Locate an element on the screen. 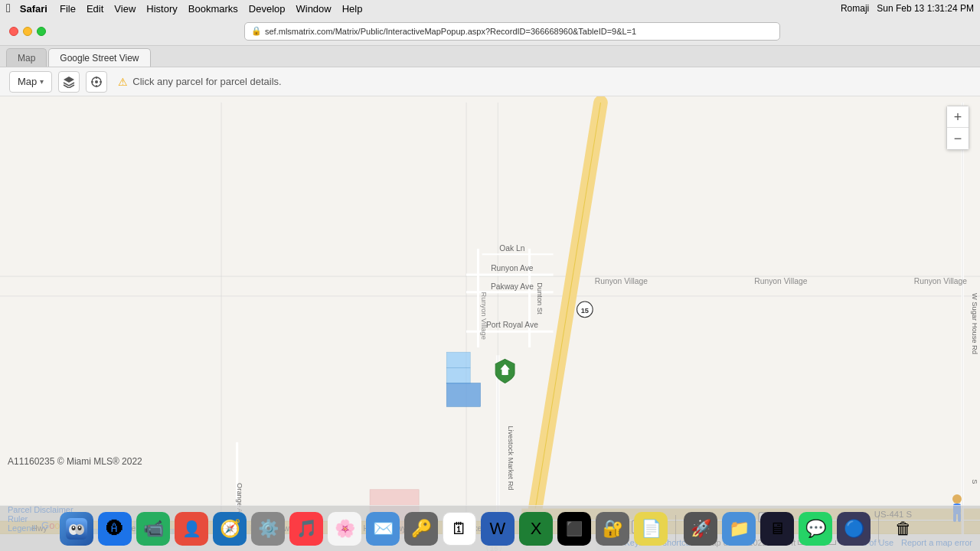 The width and height of the screenshot is (980, 551). svg-text: Oak Ln is located at coordinates (512, 248).